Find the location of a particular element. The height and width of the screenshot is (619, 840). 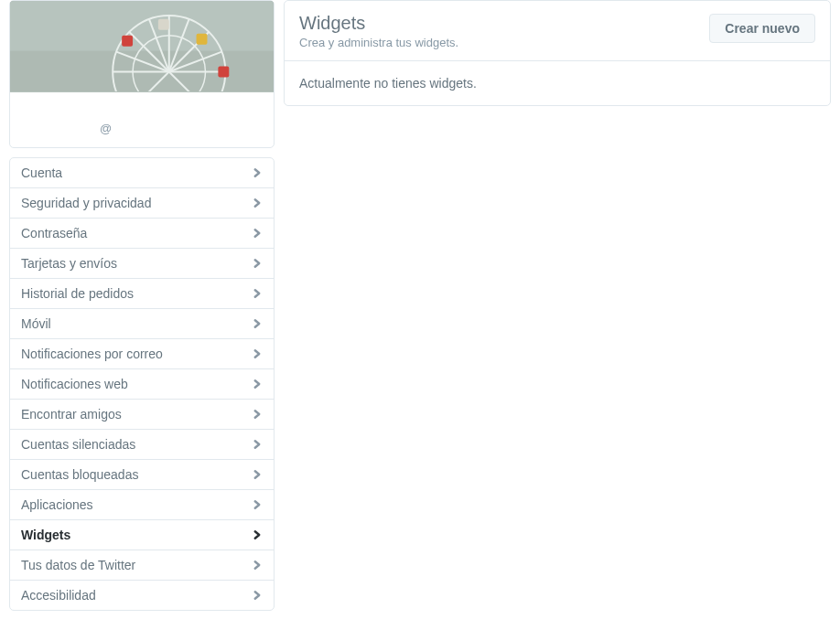

nav-item-label: Contraseña is located at coordinates (54, 233).